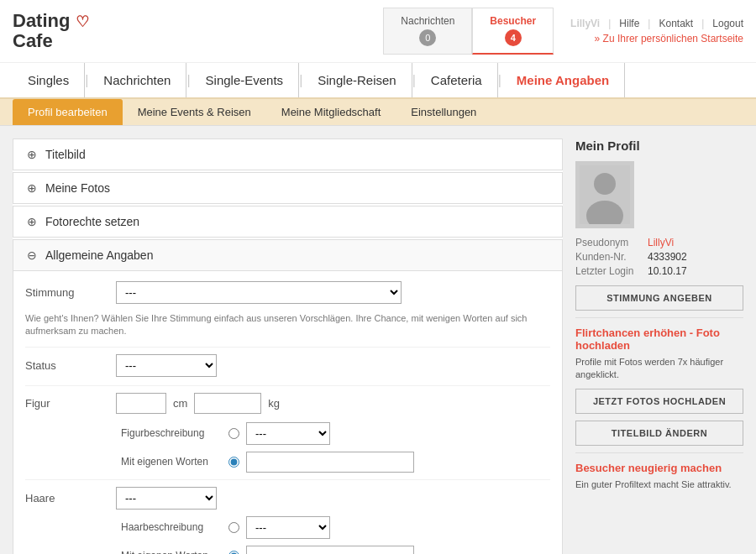 This screenshot has height=554, width=756. What do you see at coordinates (287, 255) in the screenshot?
I see `section-allgemeine-header: ⊖ Allgemeine Angaben` at bounding box center [287, 255].